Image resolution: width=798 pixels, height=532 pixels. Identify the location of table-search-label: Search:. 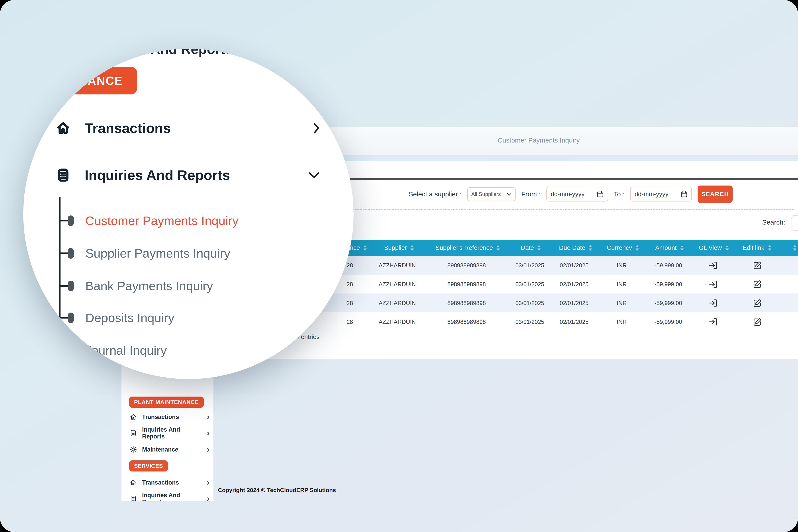
(774, 222).